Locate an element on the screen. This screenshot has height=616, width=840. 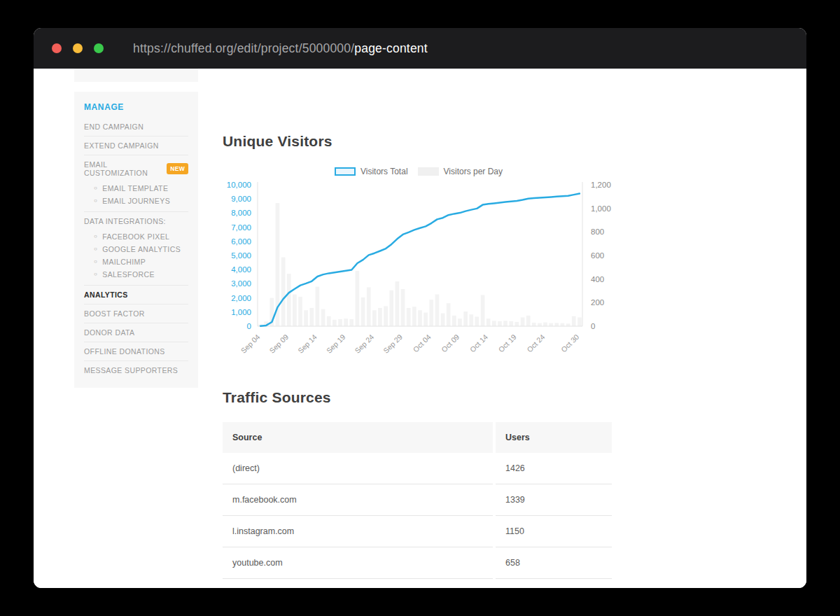
chart-legend: Visitors Total Visitors per Day is located at coordinates (419, 172).